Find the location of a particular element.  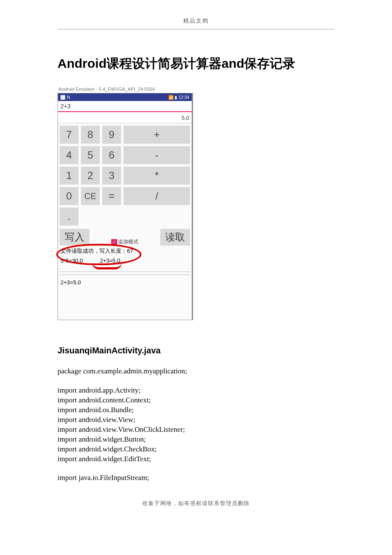

io-row: 写入 ✓ 追加模式 读取 is located at coordinates (125, 238).